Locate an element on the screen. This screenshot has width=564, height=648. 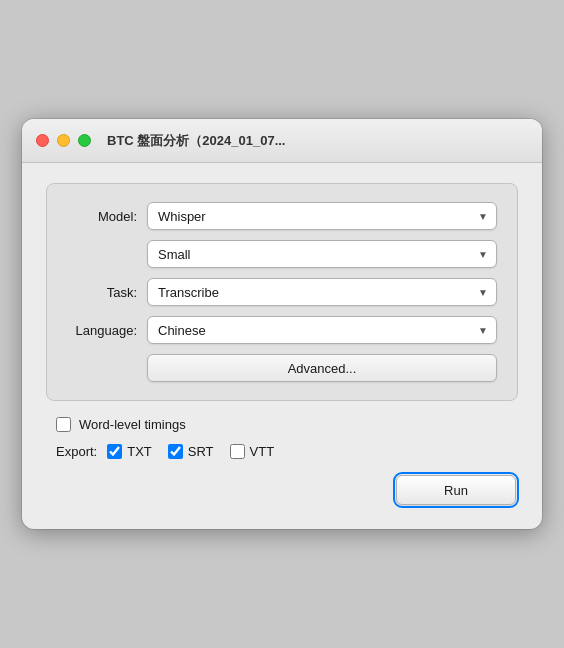
close-button is located at coordinates (42, 140).